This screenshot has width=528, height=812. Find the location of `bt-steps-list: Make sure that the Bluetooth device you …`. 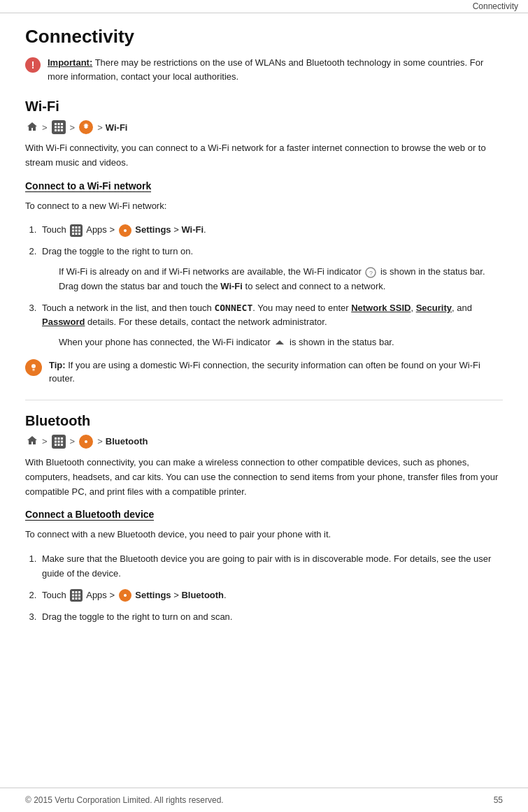

bt-steps-list: Make sure that the Bluetooth device you … is located at coordinates (271, 588).